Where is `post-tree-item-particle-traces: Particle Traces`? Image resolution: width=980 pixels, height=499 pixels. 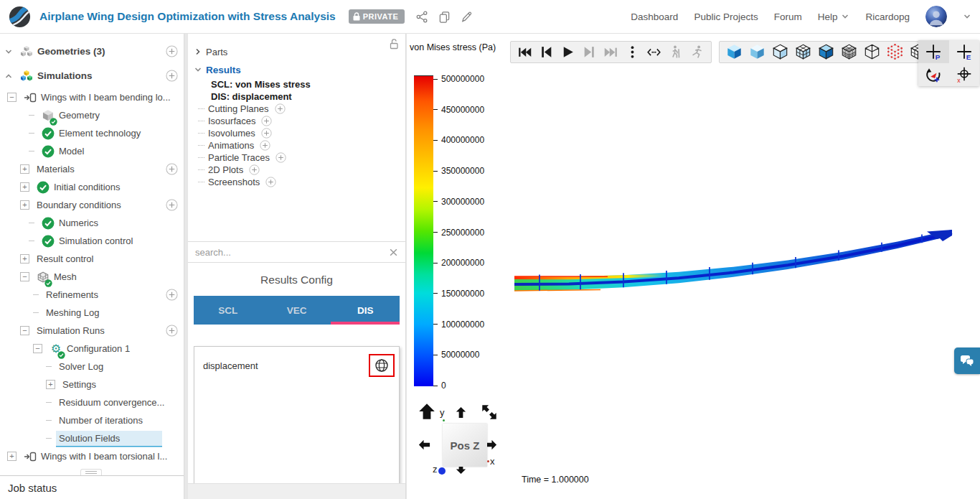
post-tree-item-particle-traces: Particle Traces is located at coordinates (297, 158).